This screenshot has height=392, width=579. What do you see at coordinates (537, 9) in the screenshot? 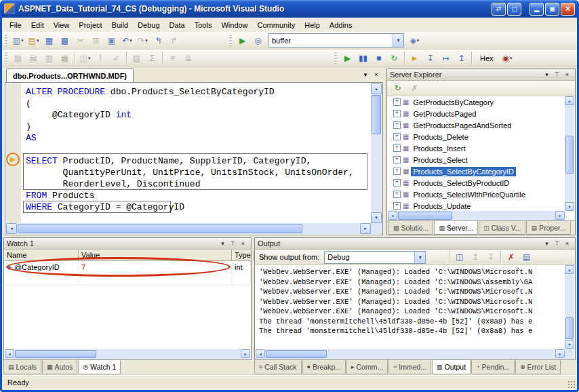
I see `minimize-button: ▂` at bounding box center [537, 9].